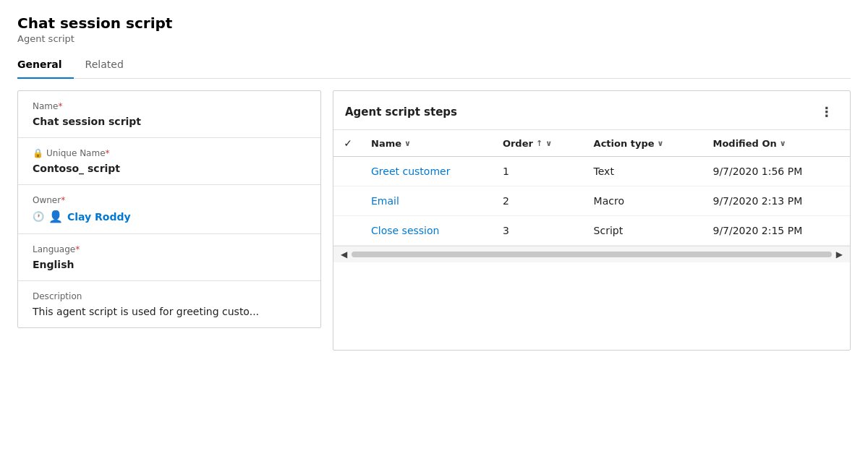 This screenshot has height=451, width=868. What do you see at coordinates (169, 257) in the screenshot?
I see `field-language: Language* English` at bounding box center [169, 257].